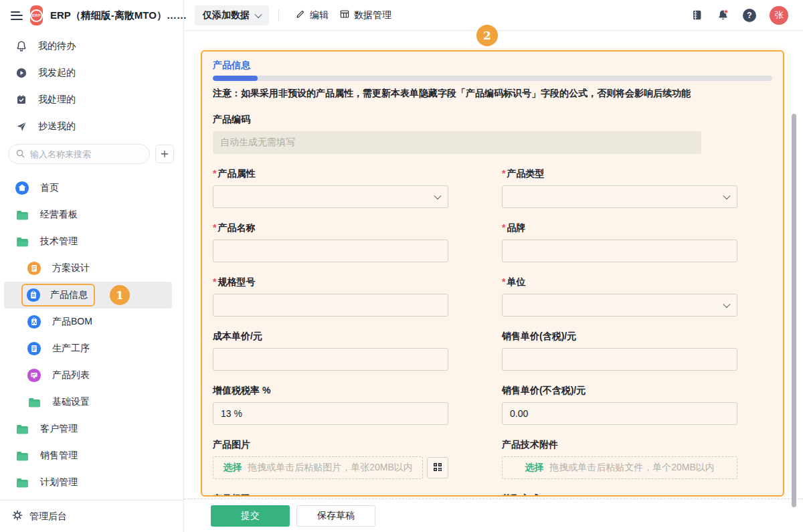 This screenshot has height=532, width=803. What do you see at coordinates (36, 15) in the screenshot?
I see `app-logo: ERP` at bounding box center [36, 15].